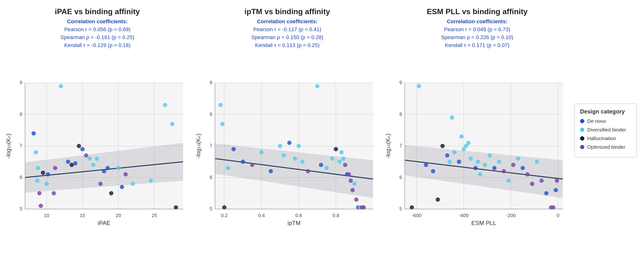 The image size is (644, 261). I want to click on chart-title-ipae: iPAE vs binding affinity, so click(98, 12).